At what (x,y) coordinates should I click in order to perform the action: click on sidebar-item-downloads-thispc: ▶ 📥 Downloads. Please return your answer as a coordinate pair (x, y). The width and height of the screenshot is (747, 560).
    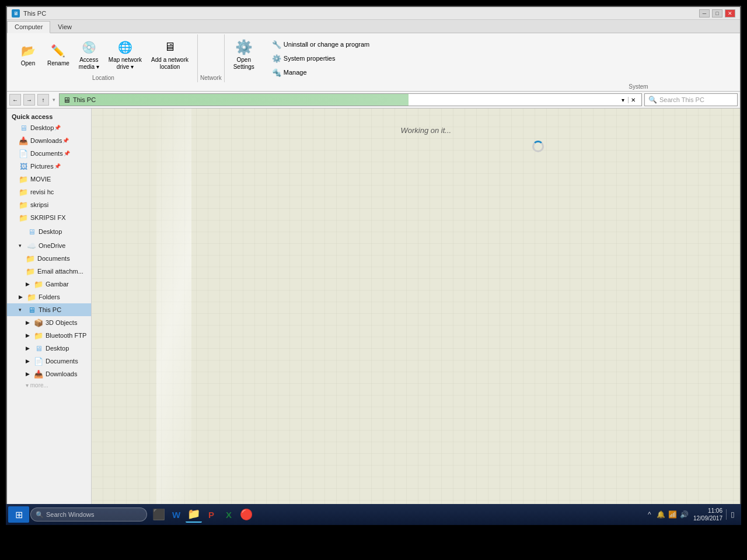
    Looking at the image, I should click on (49, 374).